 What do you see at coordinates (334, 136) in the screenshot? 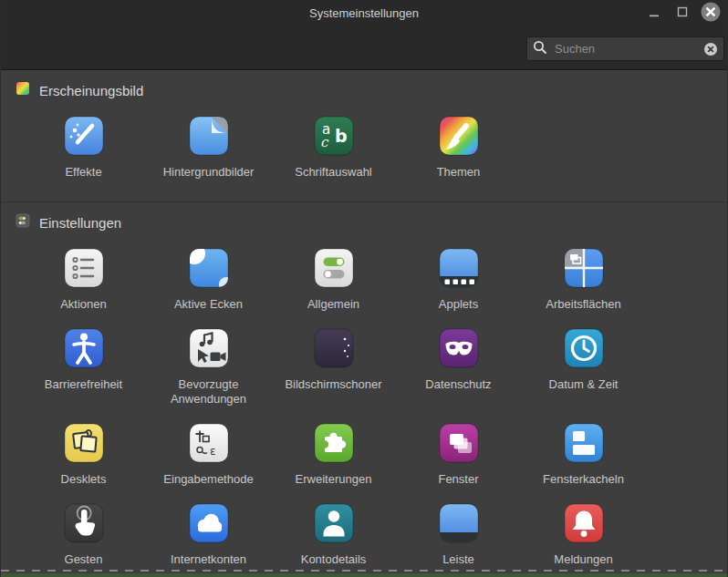
I see `schriftauswahl-icon: a c b` at bounding box center [334, 136].